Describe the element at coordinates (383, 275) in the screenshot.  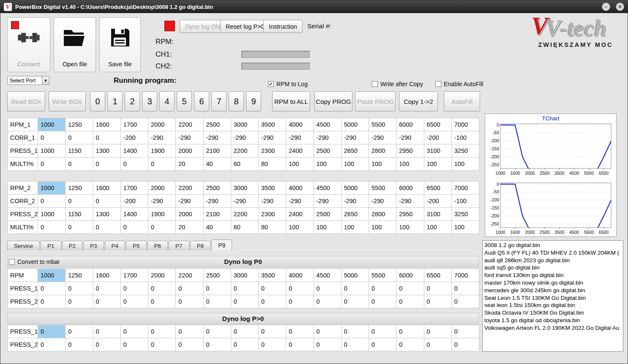
I see `table-cell: 5500` at that location.